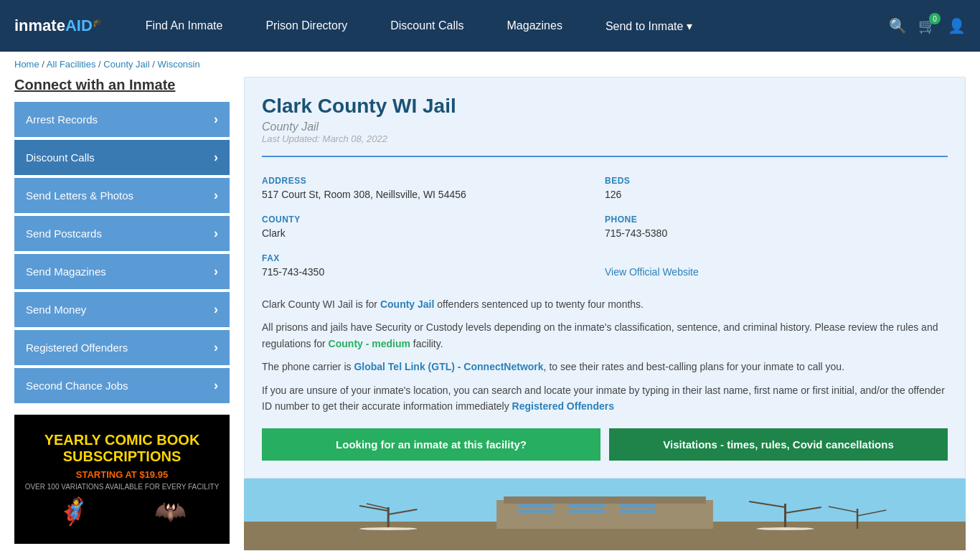 The width and height of the screenshot is (980, 551). Describe the element at coordinates (433, 272) in the screenshot. I see `fax-value: 715-743-4350` at that location.